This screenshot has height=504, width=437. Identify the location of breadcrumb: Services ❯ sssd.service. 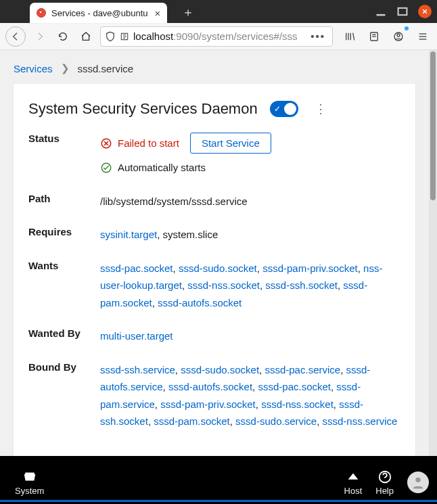
(214, 66).